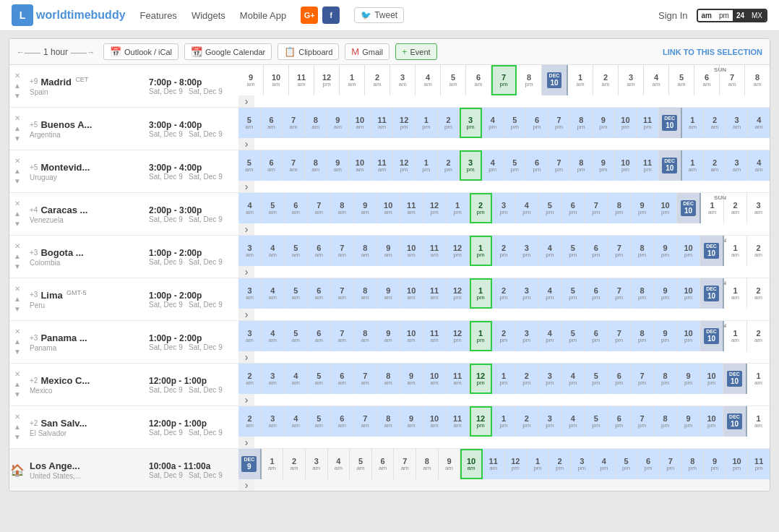 This screenshot has height=532, width=779. I want to click on city-name-mv: Montevid..., so click(65, 168).